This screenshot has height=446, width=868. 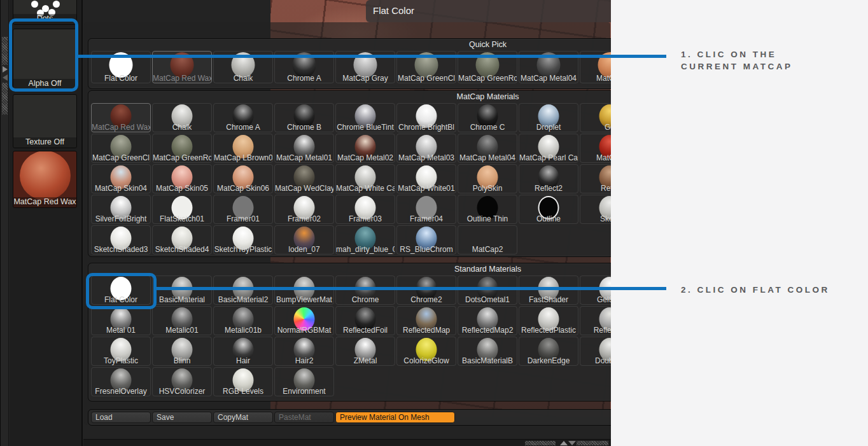 I want to click on material-item: Chrome BlueTint, so click(x=365, y=118).